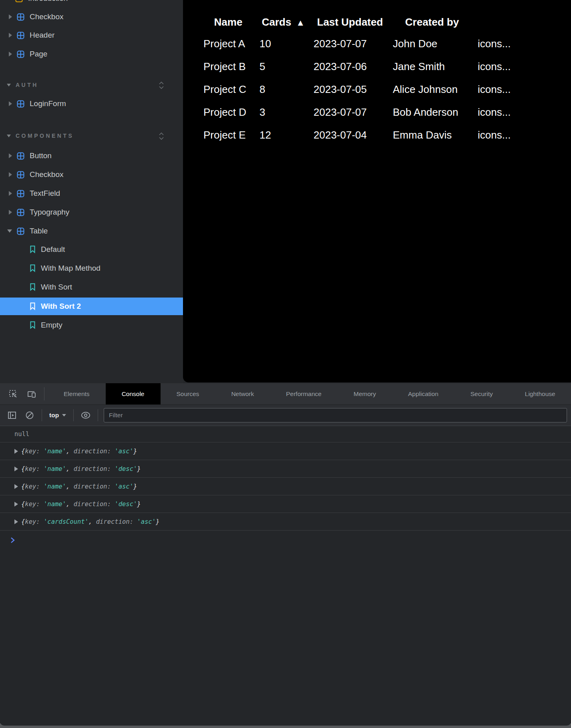 The image size is (571, 728). What do you see at coordinates (19, 1) in the screenshot?
I see `doc-icon` at bounding box center [19, 1].